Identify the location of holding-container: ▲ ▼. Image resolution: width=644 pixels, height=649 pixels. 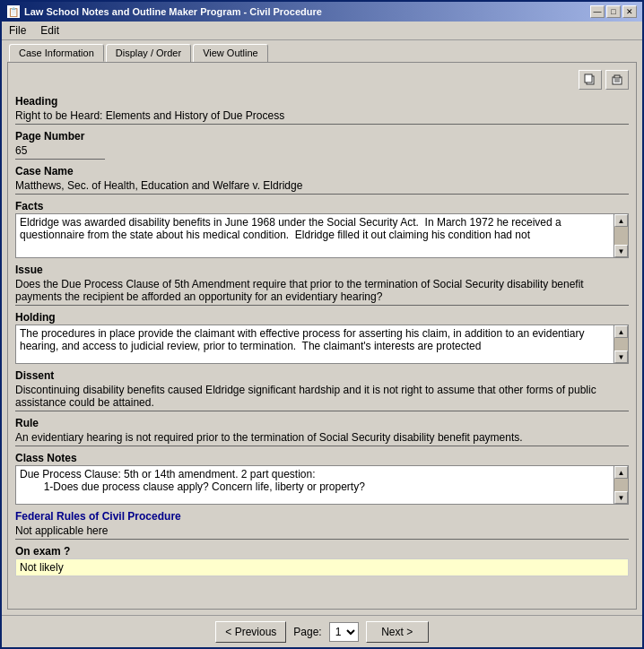
(322, 344).